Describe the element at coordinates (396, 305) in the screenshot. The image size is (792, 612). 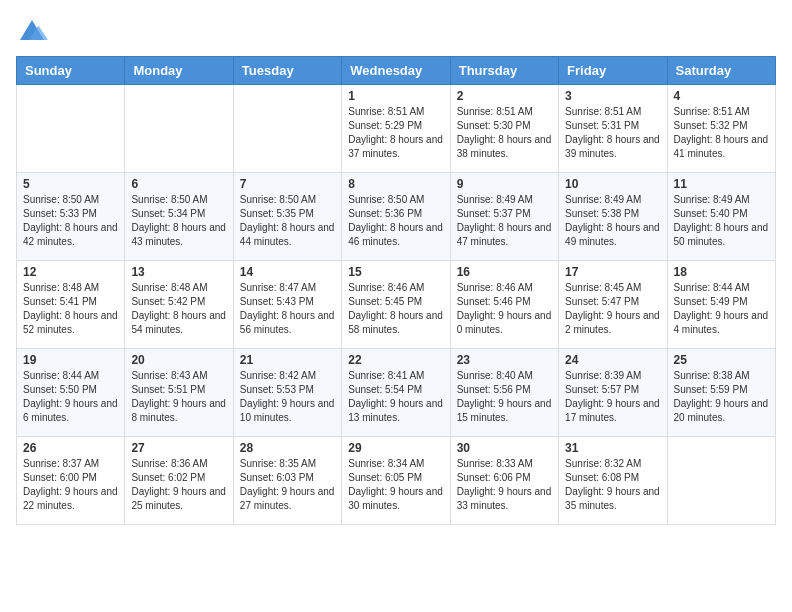
I see `week-row-3: 12Sunrise: 8:48 AM Sunset: 5:41 PM Dayli…` at that location.